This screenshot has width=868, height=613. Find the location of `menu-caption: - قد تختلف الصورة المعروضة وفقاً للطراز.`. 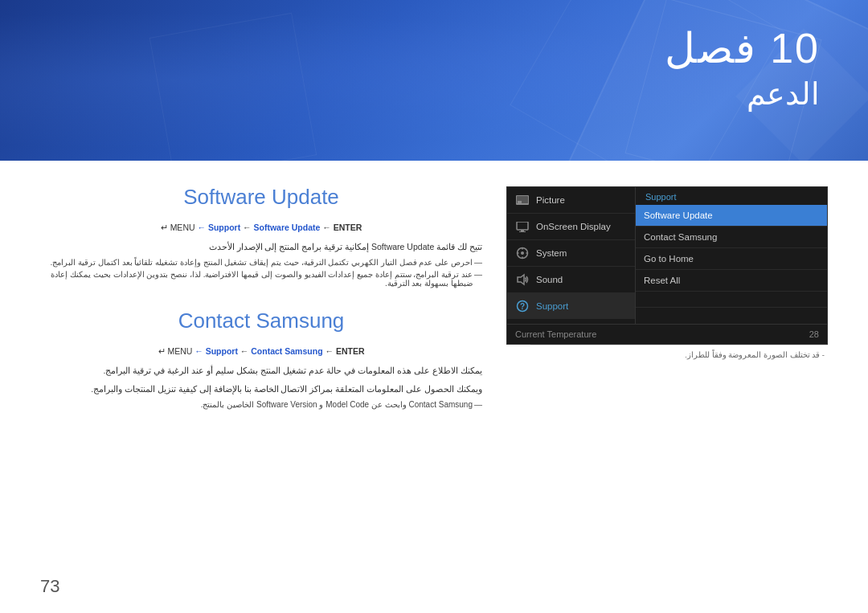

menu-caption: - قد تختلف الصورة المعروضة وفقاً للطراز. is located at coordinates (667, 355).